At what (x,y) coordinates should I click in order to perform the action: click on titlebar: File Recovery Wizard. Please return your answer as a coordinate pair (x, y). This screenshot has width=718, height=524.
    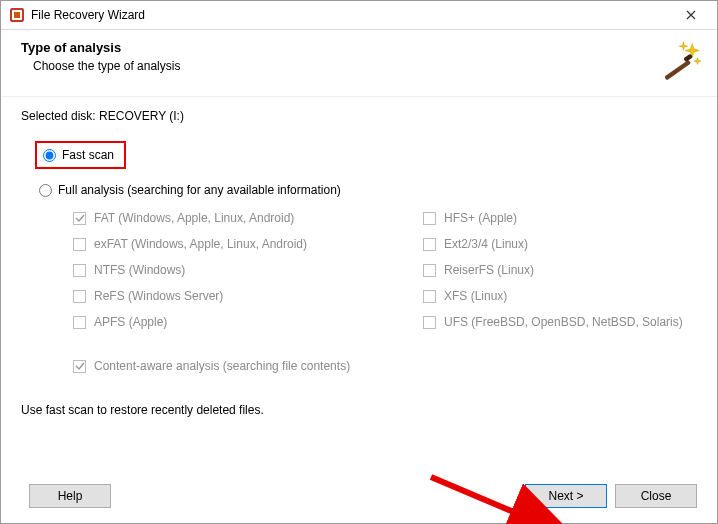
    Looking at the image, I should click on (359, 16).